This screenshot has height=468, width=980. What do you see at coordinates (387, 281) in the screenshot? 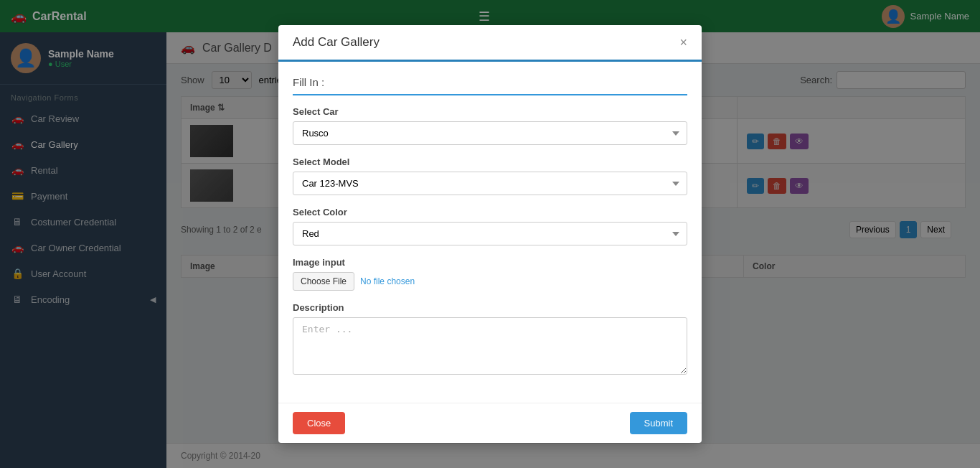
I see `no-file-label: No file chosen` at bounding box center [387, 281].